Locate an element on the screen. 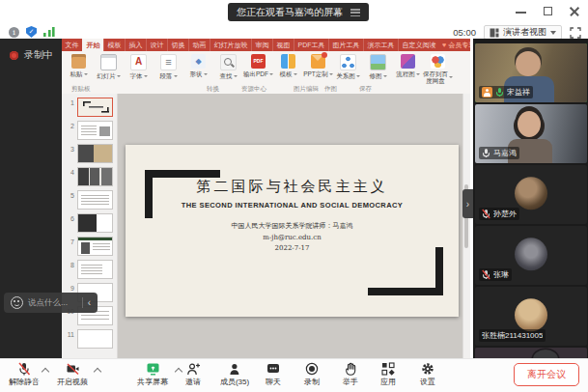 This screenshot has width=588, height=392. ribbon-tab: 动画 is located at coordinates (199, 44).